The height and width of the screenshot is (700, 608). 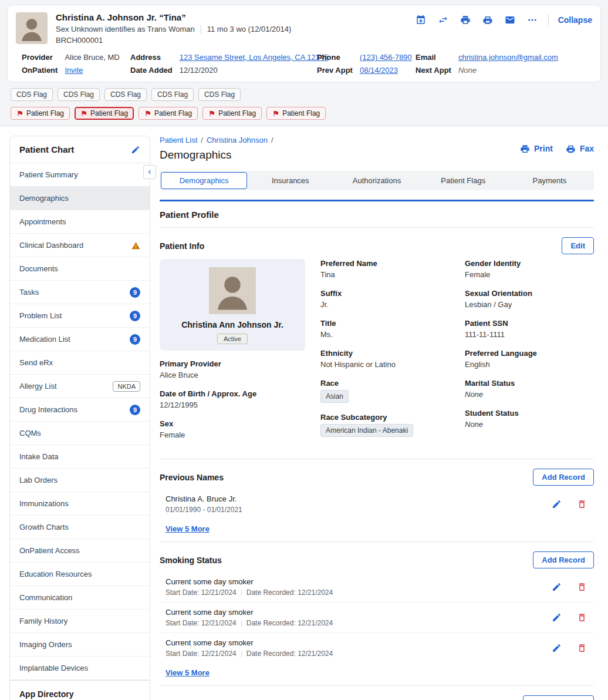 I want to click on add-smoking-record-button: Add Record, so click(x=563, y=560).